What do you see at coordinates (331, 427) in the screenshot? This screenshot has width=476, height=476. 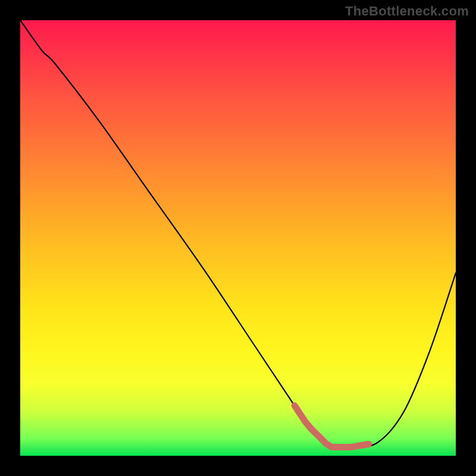 I see `valley-highlight` at bounding box center [331, 427].